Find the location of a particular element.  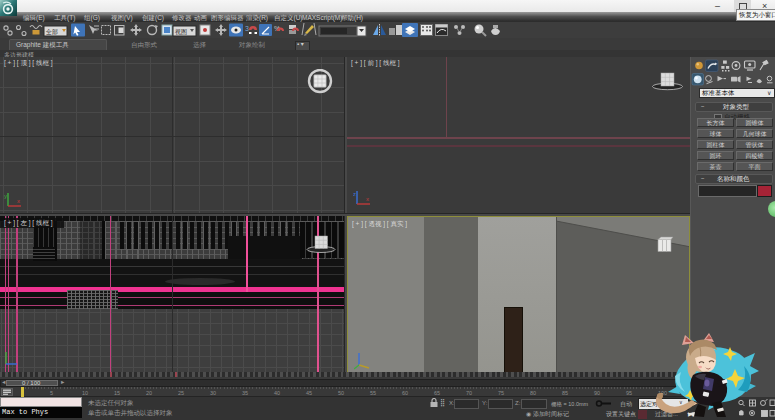

svg-text: 视图 is located at coordinates (181, 32).